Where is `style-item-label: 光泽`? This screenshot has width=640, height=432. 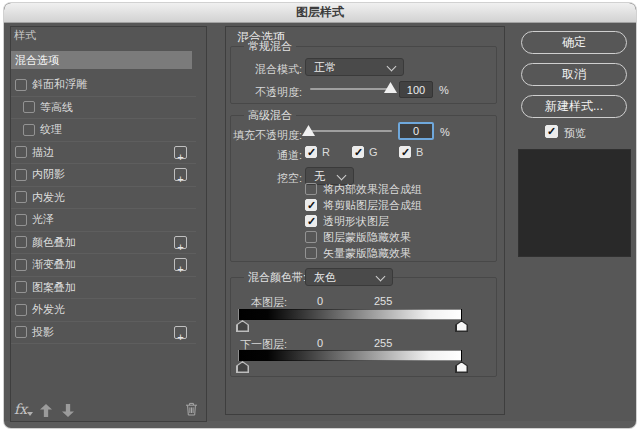 style-item-label: 光泽 is located at coordinates (43, 220).